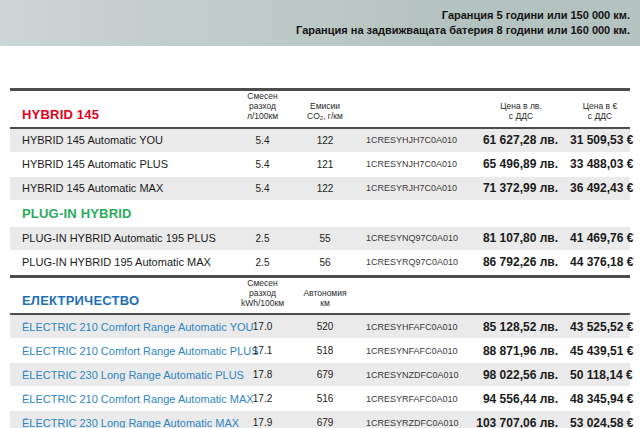 This screenshot has height=428, width=640. What do you see at coordinates (600, 399) in the screenshot?
I see `price-eur-cell: 48 345,94 €` at bounding box center [600, 399].